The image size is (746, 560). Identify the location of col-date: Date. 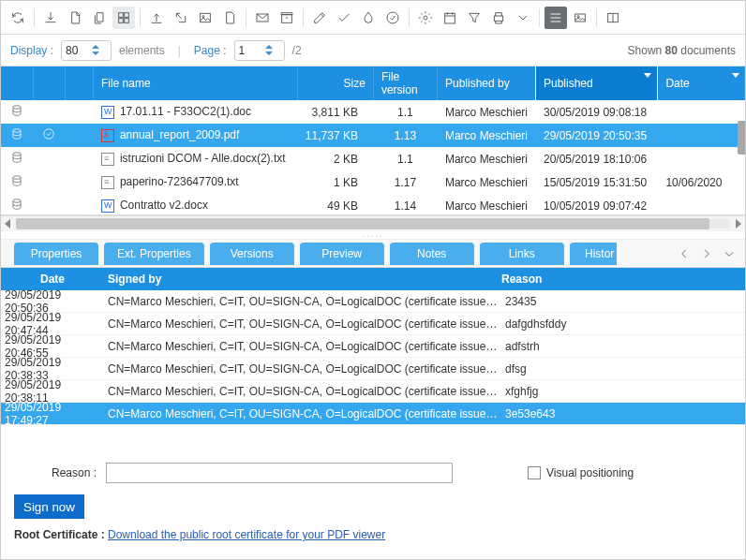
(701, 83).